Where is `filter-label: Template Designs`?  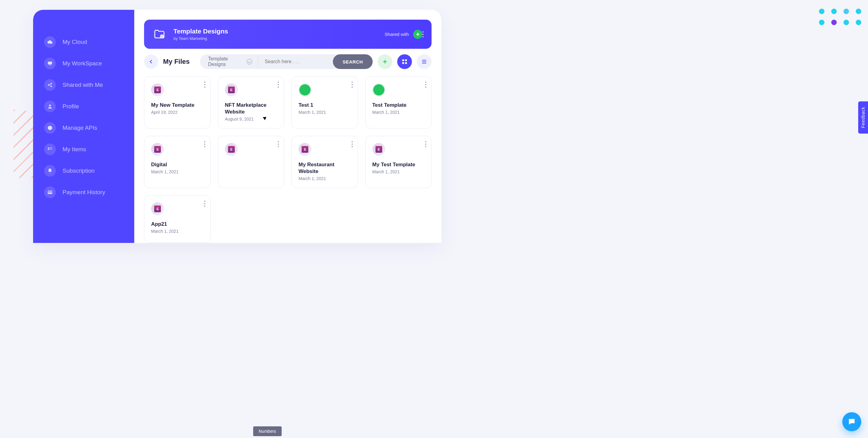
filter-label: Template Designs is located at coordinates (225, 61).